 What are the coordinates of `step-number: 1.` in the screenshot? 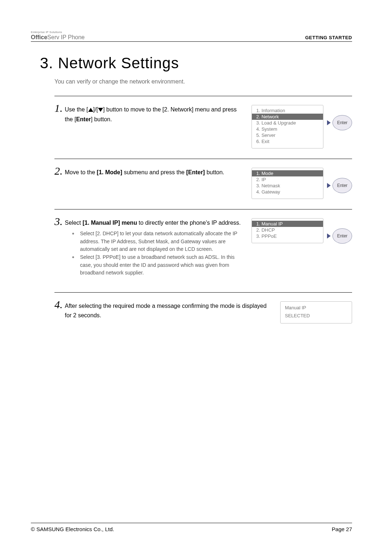 It's located at (59, 108).